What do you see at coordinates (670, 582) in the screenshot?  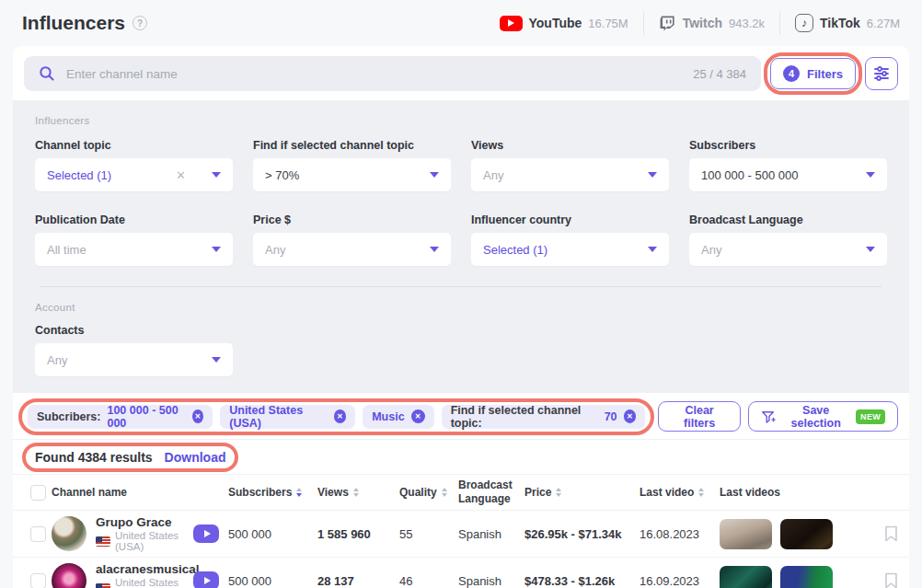 I see `last-video-date: 16.09.2023` at bounding box center [670, 582].